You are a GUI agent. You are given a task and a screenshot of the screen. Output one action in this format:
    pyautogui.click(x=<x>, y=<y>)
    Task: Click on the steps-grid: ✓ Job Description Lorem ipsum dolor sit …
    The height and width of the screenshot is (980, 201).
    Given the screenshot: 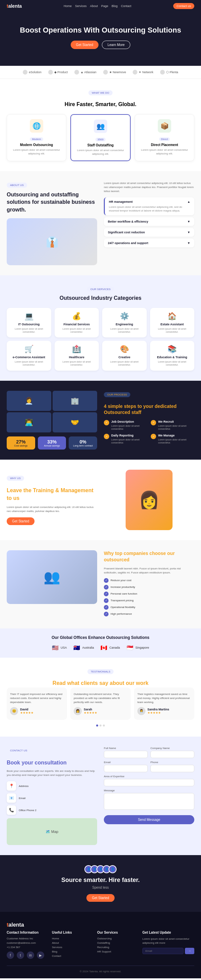 What is the action you would take?
    pyautogui.click(x=149, y=432)
    